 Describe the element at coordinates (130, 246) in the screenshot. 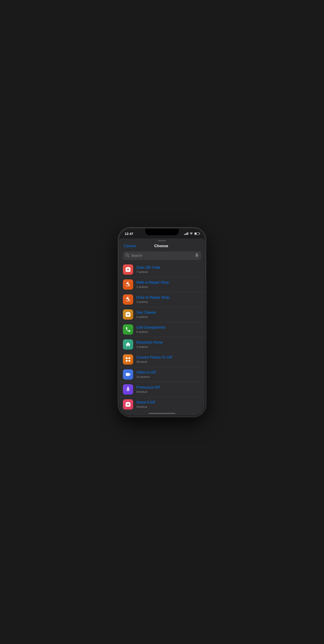

I see `cancel-button: Cancel` at that location.